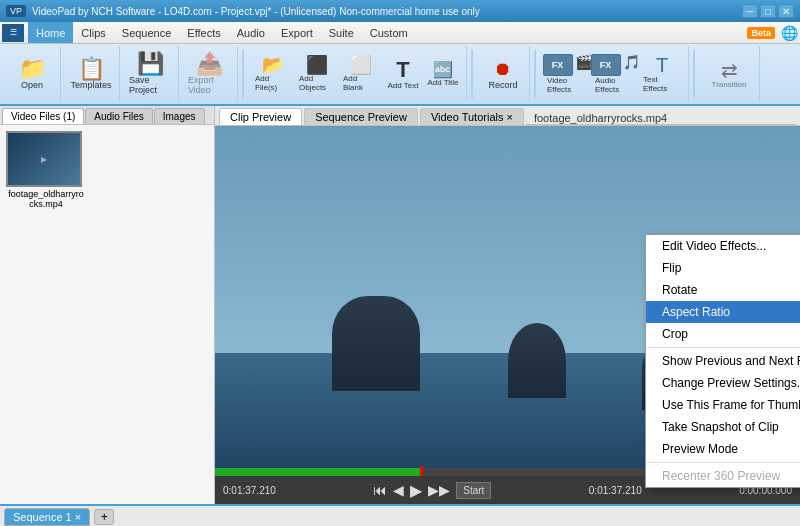 The image size is (800, 526). What do you see at coordinates (44, 159) in the screenshot?
I see `file-thumbnail: ▶` at bounding box center [44, 159].